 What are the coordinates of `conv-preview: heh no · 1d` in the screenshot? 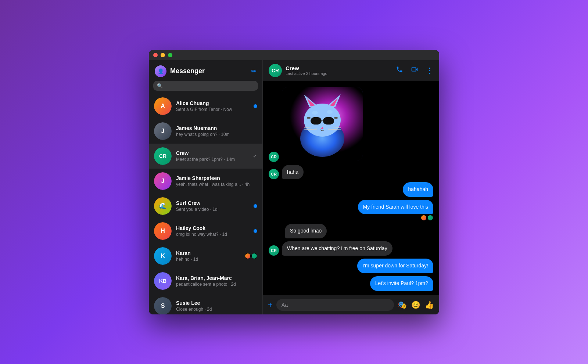 It's located at (208, 259).